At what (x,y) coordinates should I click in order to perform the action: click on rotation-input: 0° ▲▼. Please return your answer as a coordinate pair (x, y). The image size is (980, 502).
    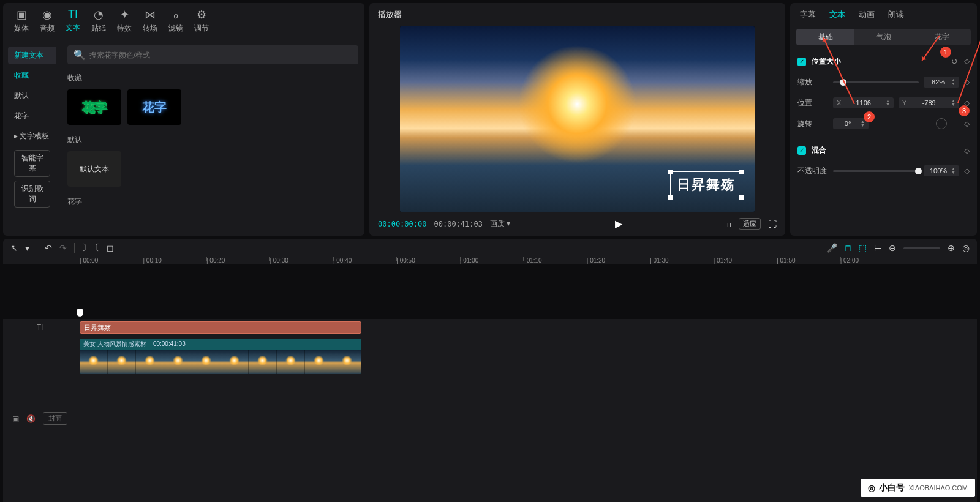
    Looking at the image, I should click on (851, 124).